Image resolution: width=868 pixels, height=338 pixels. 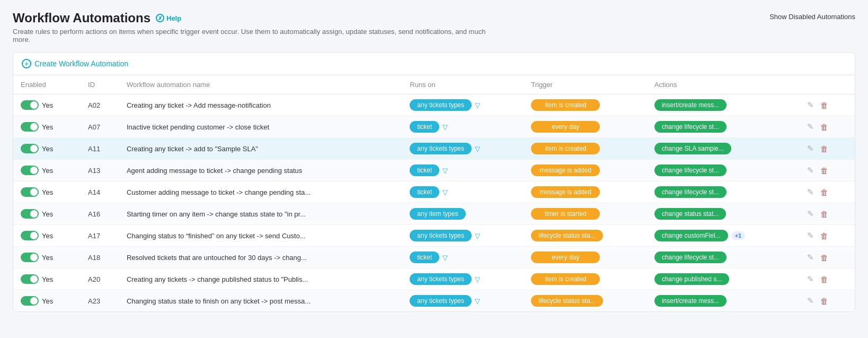 I want to click on action-badge: change customFiel..., so click(x=691, y=236).